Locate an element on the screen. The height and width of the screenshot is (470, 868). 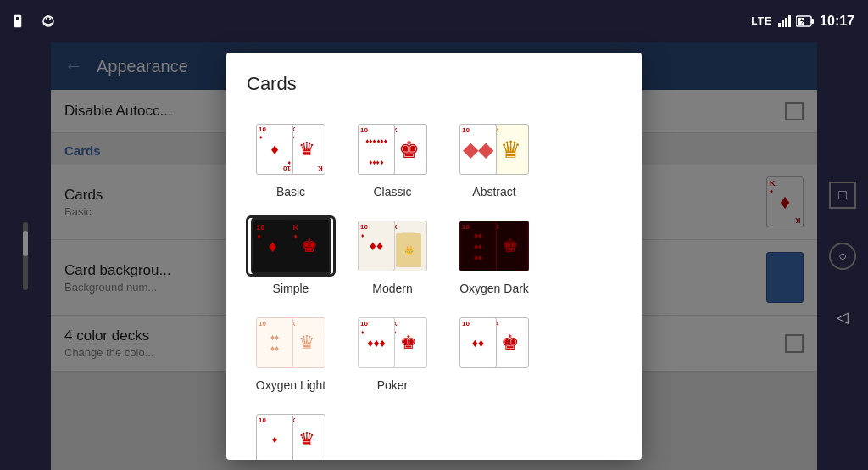
nav-left-panel is located at coordinates (25, 256).